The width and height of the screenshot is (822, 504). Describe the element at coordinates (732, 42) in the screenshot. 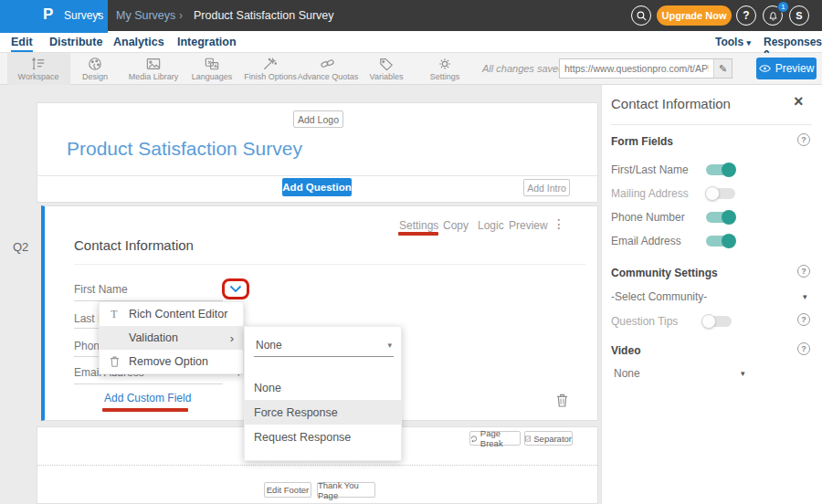

I see `tools-menu: Tools ▾` at that location.